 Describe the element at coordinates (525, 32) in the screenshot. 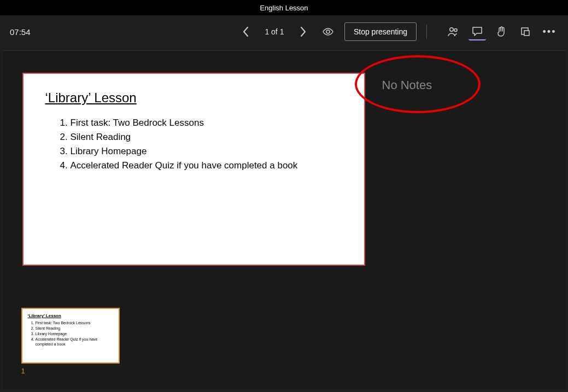

I see `popout-button` at that location.